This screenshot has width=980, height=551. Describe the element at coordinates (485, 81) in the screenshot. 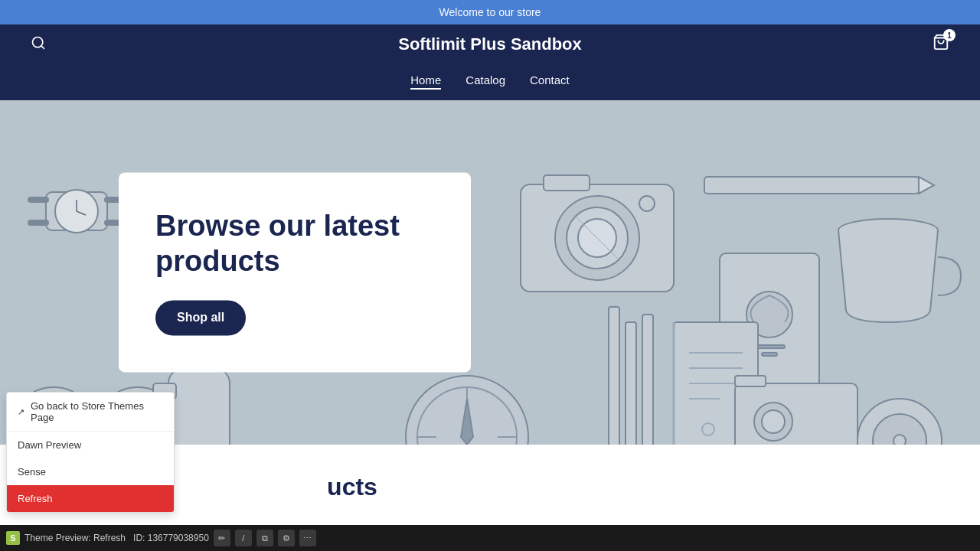

I see `nav-item-catalog: Catalog` at that location.